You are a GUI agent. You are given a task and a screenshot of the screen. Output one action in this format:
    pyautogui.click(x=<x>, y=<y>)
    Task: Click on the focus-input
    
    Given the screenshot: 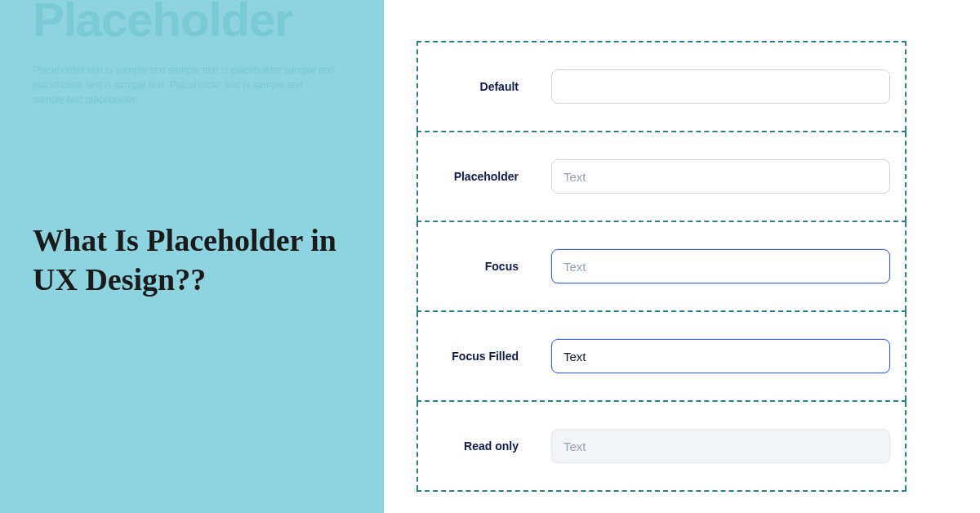 What is the action you would take?
    pyautogui.click(x=720, y=266)
    